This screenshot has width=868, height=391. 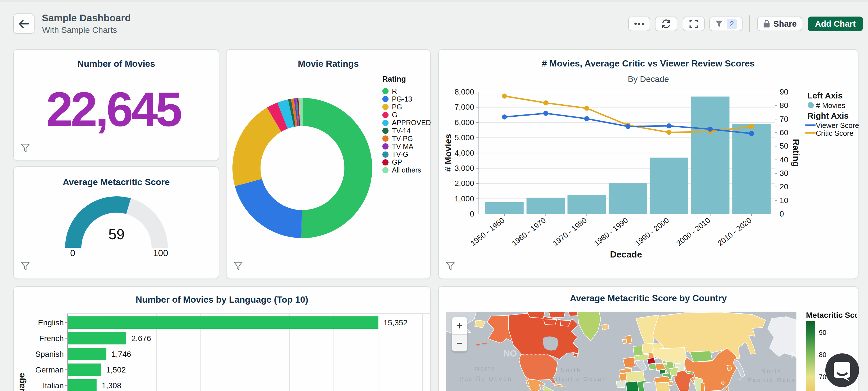 I want to click on svg-text: N, so click(x=794, y=355).